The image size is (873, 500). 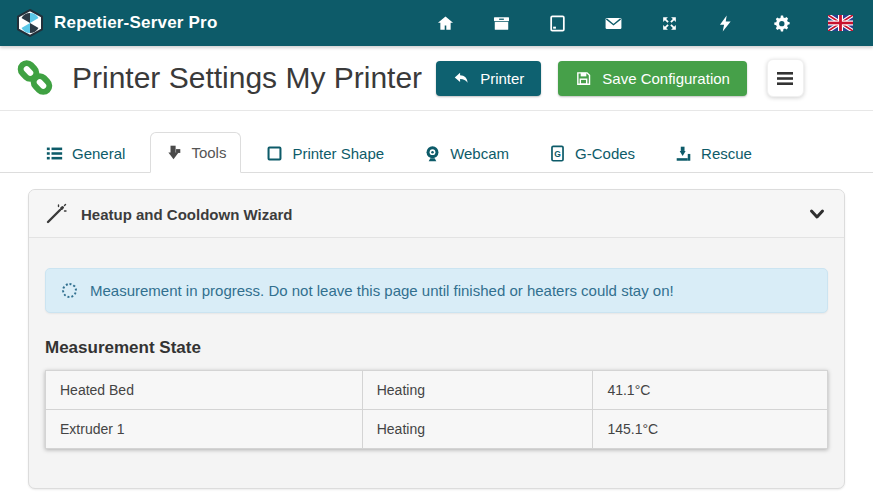 What do you see at coordinates (670, 24) in the screenshot?
I see `fullscreen-icon` at bounding box center [670, 24].